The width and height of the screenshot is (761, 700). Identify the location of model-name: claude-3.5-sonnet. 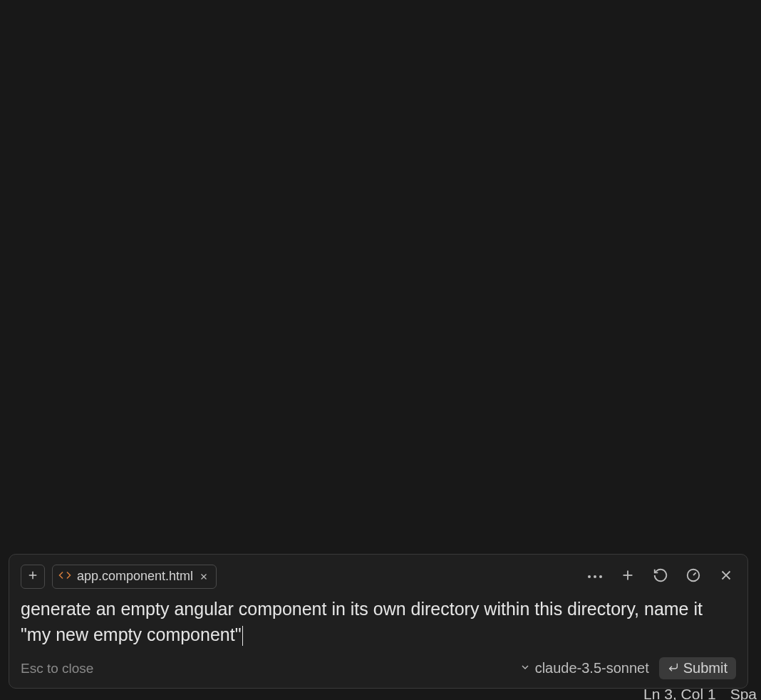
(592, 669).